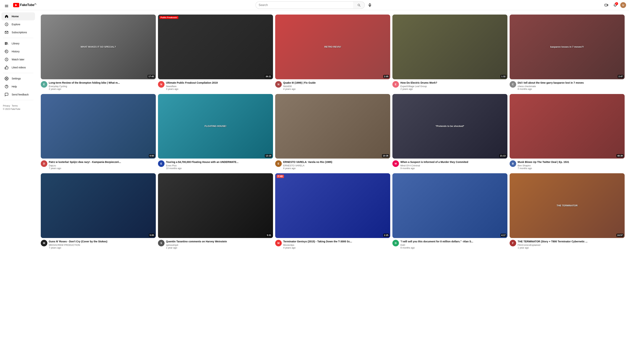 This screenshot has height=364, width=629. Describe the element at coordinates (567, 52) in the screenshot. I see `video-card-5: kasparov losses in 7 moves?! 2:47 C Did …` at that location.